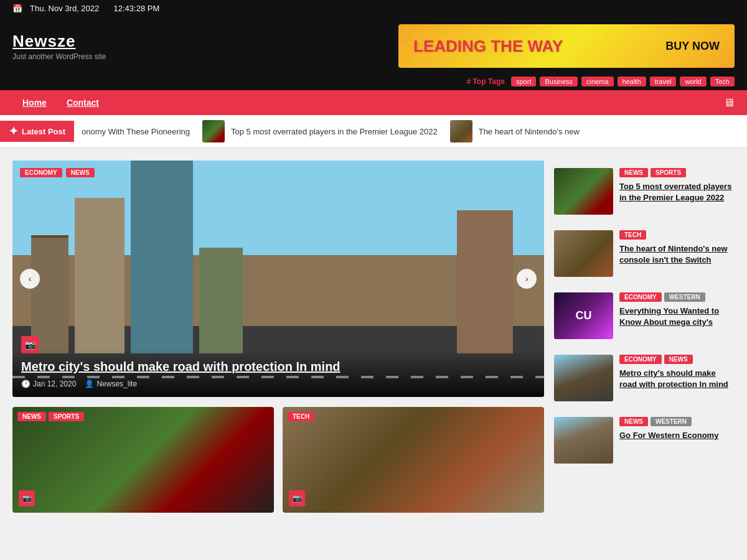 The width and height of the screenshot is (747, 560). I want to click on ticker-item-1: onomy With These Pioneering, so click(136, 132).